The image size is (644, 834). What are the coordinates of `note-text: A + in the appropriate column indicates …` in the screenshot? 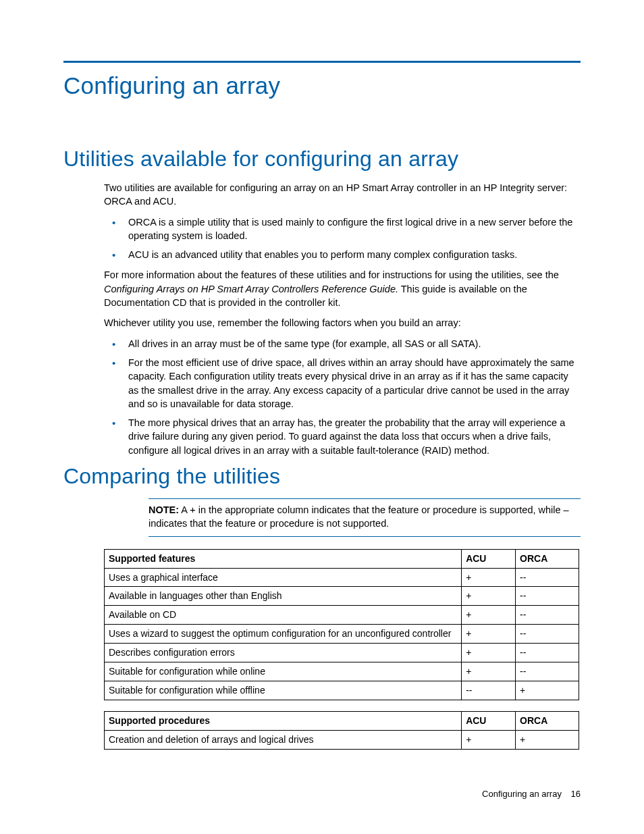 It's located at (359, 517).